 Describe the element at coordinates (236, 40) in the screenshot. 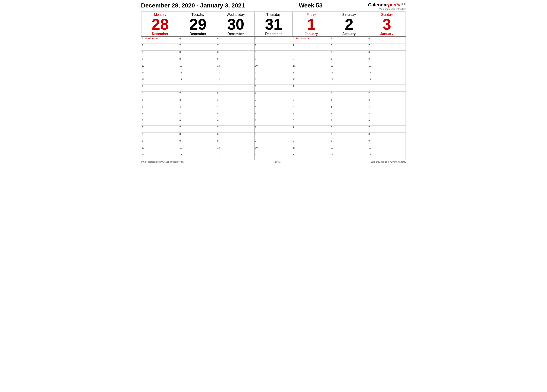

I see `time-row-2-0: 6` at that location.